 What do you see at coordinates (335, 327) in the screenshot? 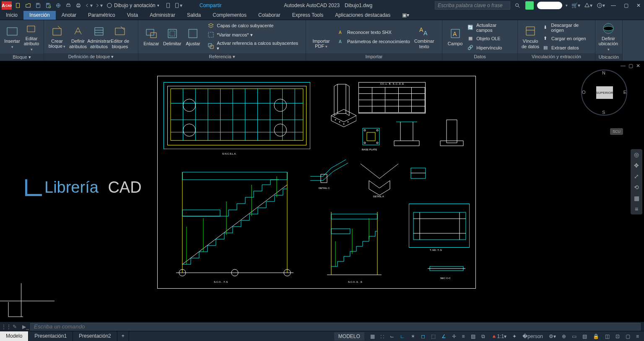
I see `command-input` at bounding box center [335, 327].